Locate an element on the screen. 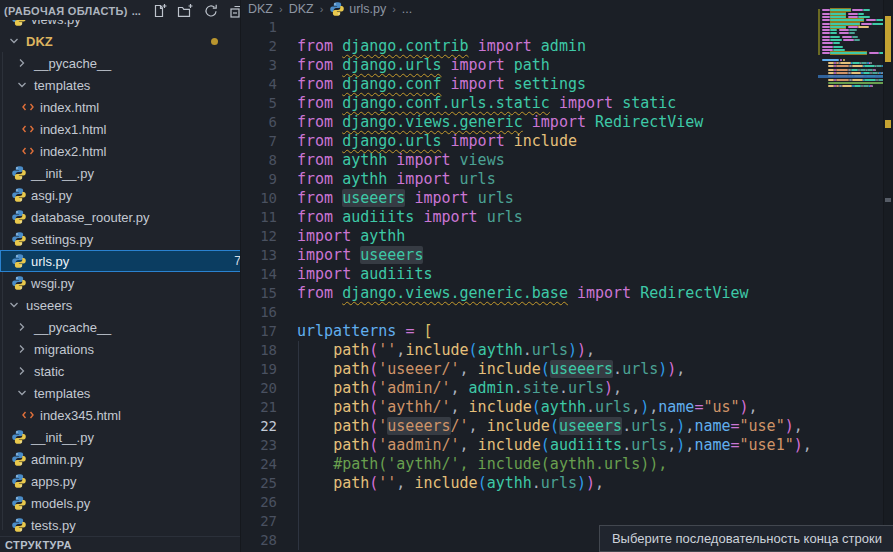 Image resolution: width=893 pixels, height=552 pixels. tree-item-migrations: migrations is located at coordinates (120, 349).